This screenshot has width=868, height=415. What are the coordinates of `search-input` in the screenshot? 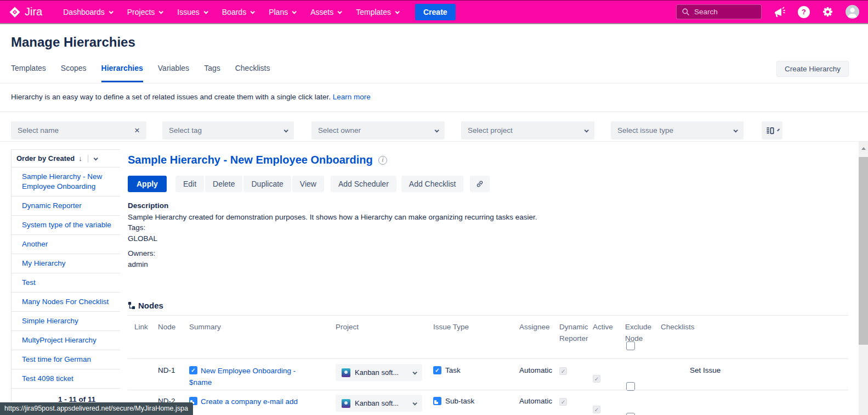 It's located at (724, 12).